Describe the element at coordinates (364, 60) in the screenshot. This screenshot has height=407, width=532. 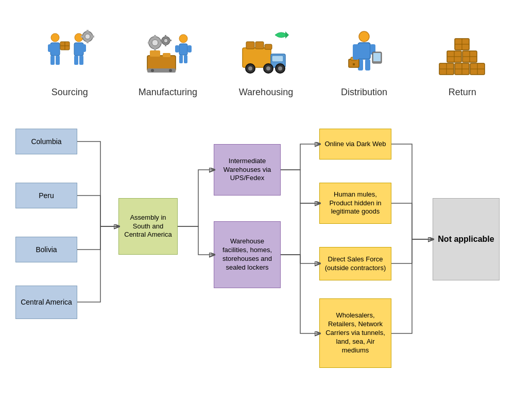
I see `header-distribution: Distribution` at that location.